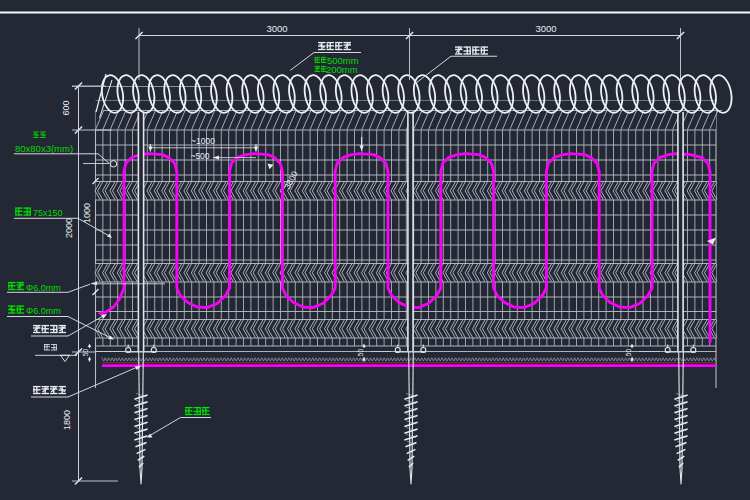 The width and height of the screenshot is (750, 500). I want to click on svg-text: 2000, so click(69, 228).